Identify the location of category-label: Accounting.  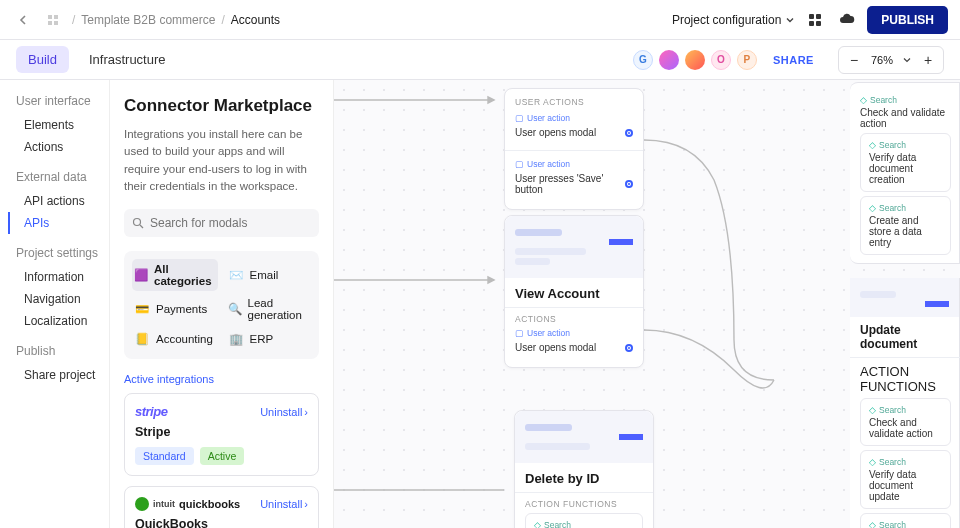
(184, 339).